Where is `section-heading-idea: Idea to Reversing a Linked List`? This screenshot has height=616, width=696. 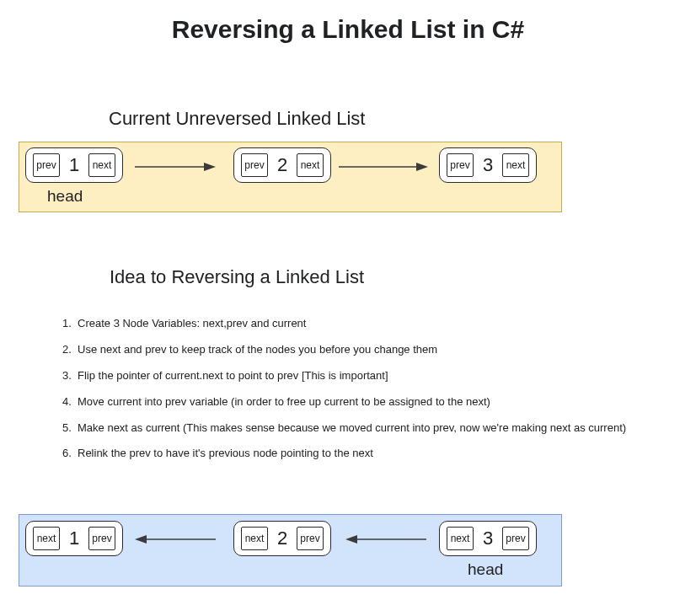 section-heading-idea: Idea to Reversing a Linked List is located at coordinates (237, 277).